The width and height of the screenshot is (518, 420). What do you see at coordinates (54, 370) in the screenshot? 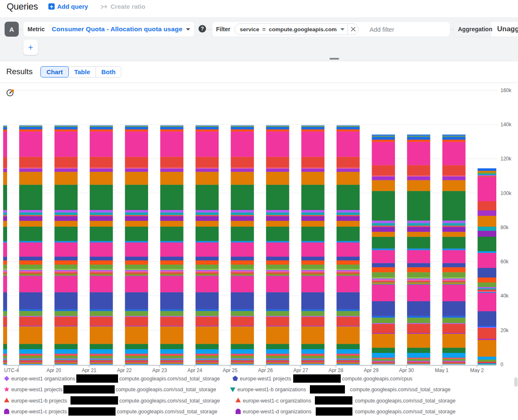
I see `svg-text: Apr 20` at bounding box center [54, 370].